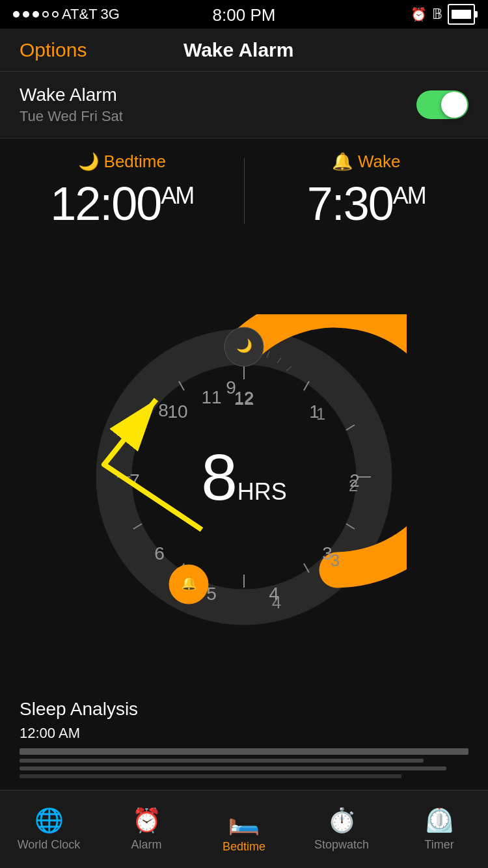  I want to click on status-right: ⏰ 𝔹, so click(442, 14).